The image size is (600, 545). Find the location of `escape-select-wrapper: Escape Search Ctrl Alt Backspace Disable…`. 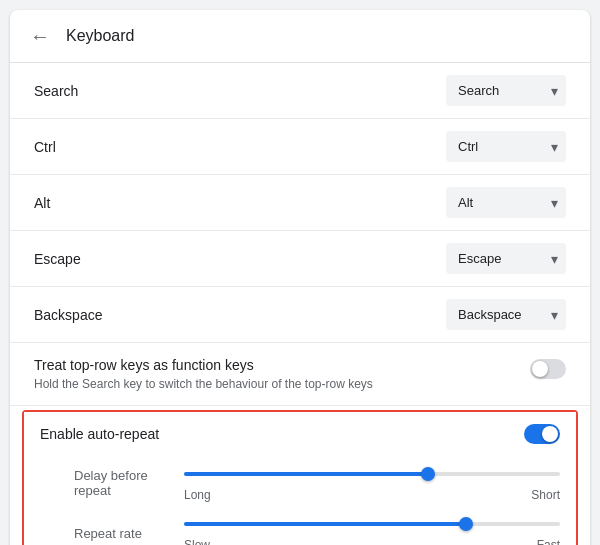

escape-select-wrapper: Escape Search Ctrl Alt Backspace Disable… is located at coordinates (506, 258).